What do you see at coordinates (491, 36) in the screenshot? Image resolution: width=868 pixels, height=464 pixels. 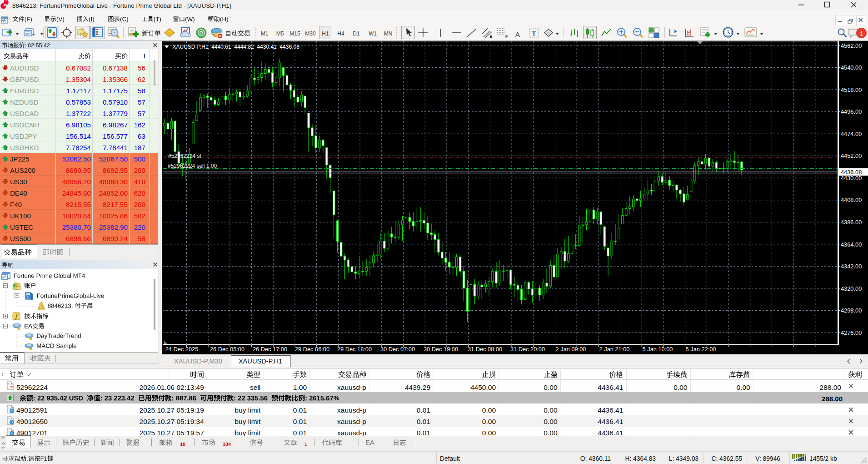 I see `svg-text: E` at bounding box center [491, 36].